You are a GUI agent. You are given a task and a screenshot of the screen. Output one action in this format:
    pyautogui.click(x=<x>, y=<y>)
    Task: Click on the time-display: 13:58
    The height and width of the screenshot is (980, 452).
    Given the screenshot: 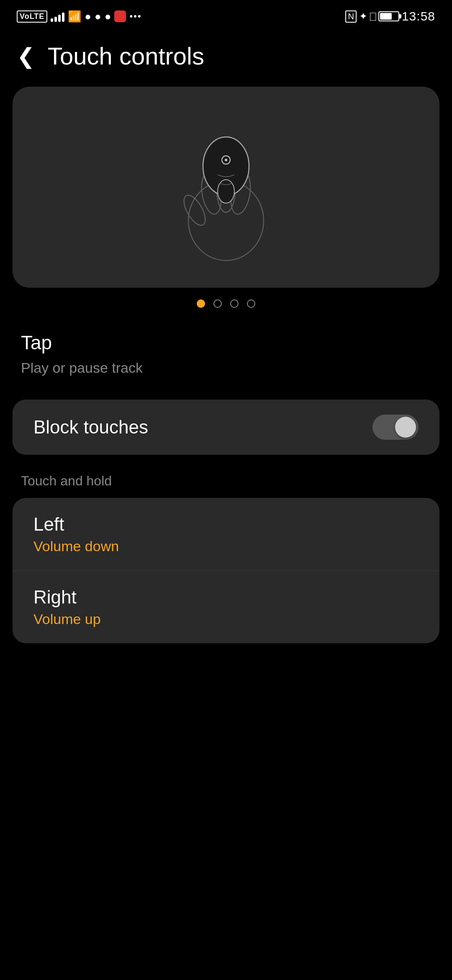 What is the action you would take?
    pyautogui.click(x=419, y=16)
    